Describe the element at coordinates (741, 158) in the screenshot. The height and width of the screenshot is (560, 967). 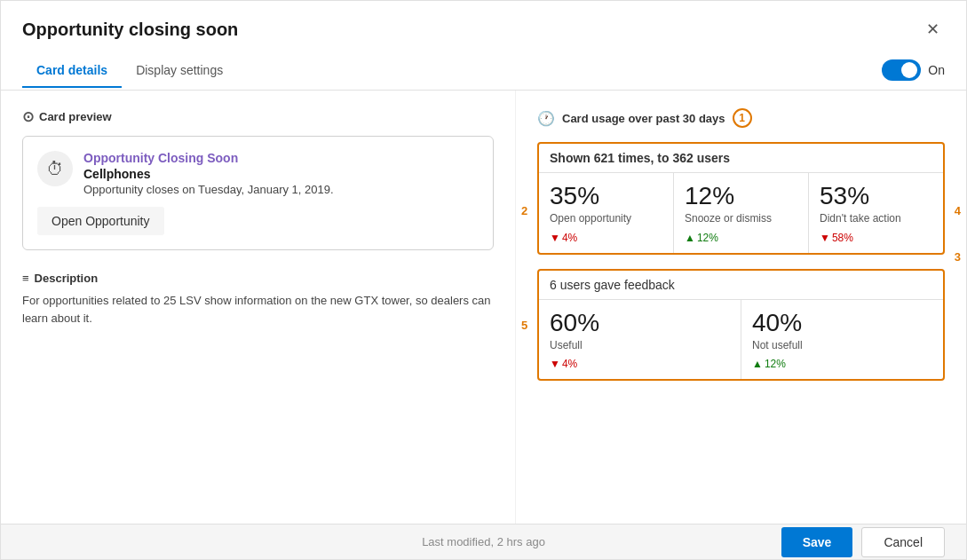
I see `shown-row: Shown 621 times, to 362 users` at that location.